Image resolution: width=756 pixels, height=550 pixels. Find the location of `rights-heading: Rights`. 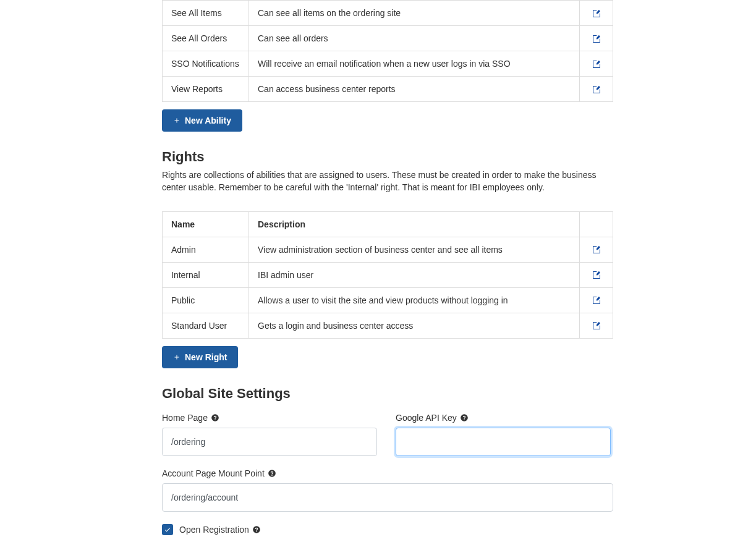

rights-heading: Rights is located at coordinates (388, 157).